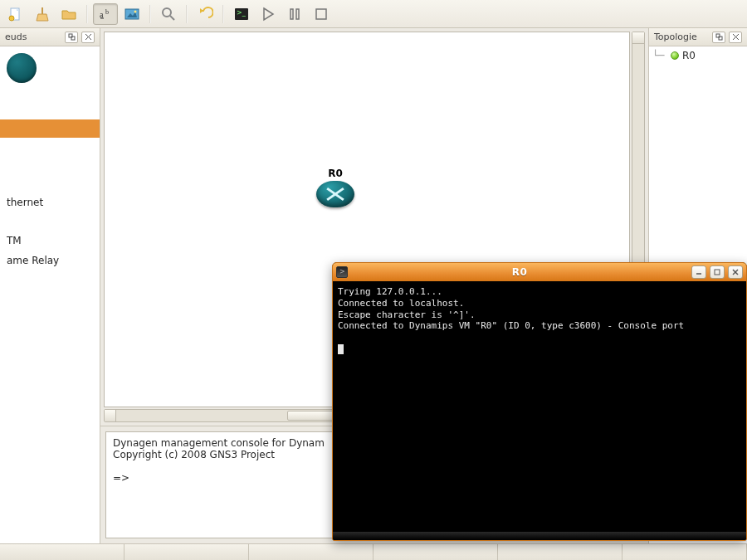 This screenshot has height=560, width=747. Describe the element at coordinates (335, 187) in the screenshot. I see `canvas-node-r0: R0` at that location.